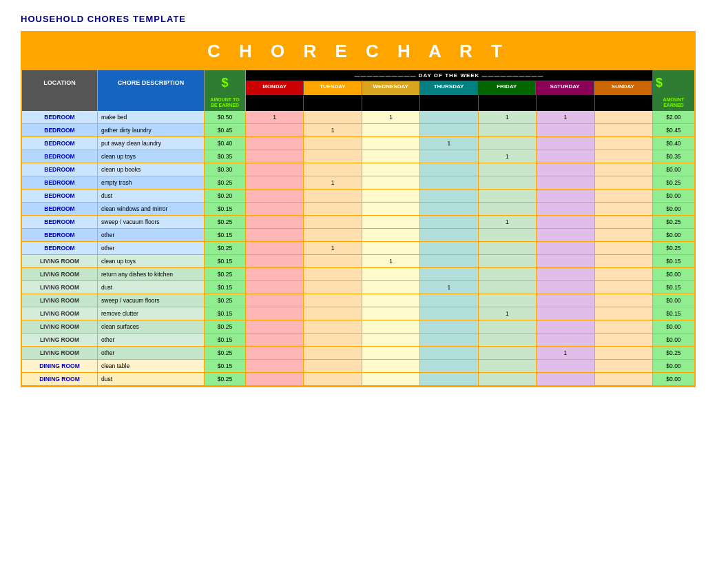  What do you see at coordinates (152, 130) in the screenshot?
I see `cell-chore: gather dirty laundry` at bounding box center [152, 130].